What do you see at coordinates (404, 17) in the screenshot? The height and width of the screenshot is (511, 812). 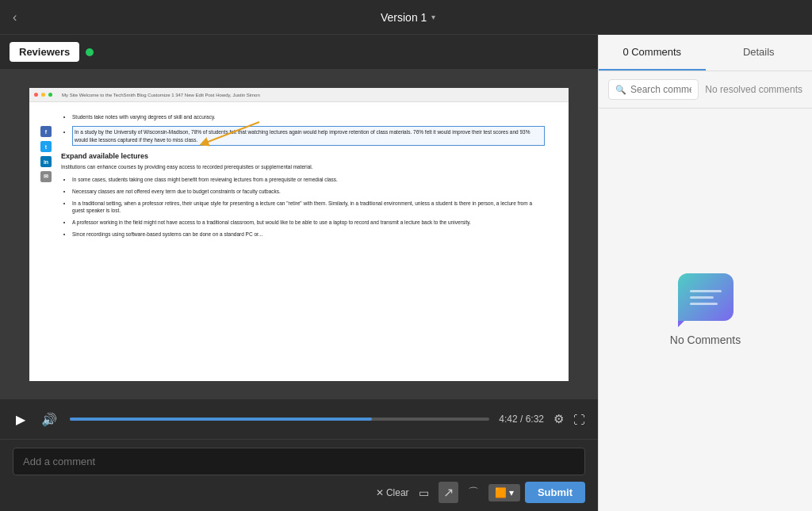 I see `version-label: Version 1` at bounding box center [404, 17].